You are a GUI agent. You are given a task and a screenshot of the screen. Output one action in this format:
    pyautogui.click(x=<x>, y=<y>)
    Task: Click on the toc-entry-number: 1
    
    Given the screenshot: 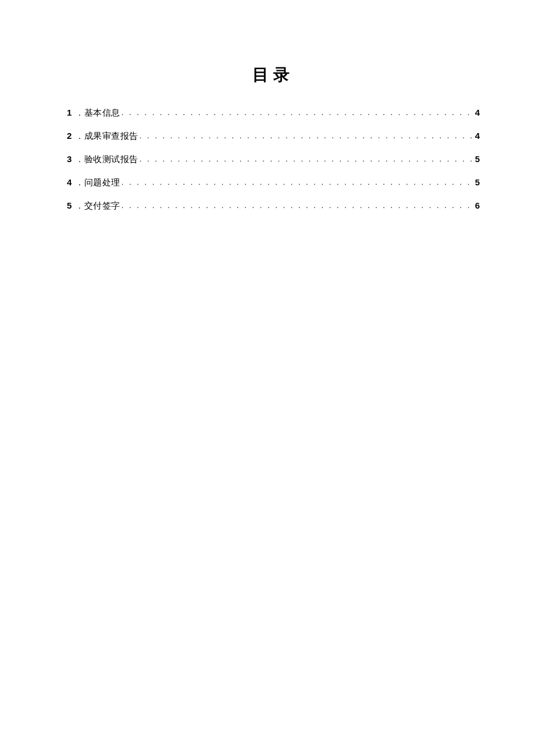 What is the action you would take?
    pyautogui.click(x=72, y=113)
    